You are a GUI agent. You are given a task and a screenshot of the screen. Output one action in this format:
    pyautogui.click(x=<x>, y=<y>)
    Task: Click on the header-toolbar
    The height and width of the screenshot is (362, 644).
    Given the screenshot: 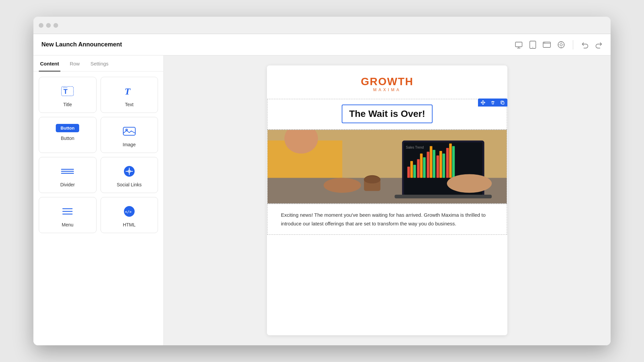 What is the action you would take?
    pyautogui.click(x=558, y=45)
    